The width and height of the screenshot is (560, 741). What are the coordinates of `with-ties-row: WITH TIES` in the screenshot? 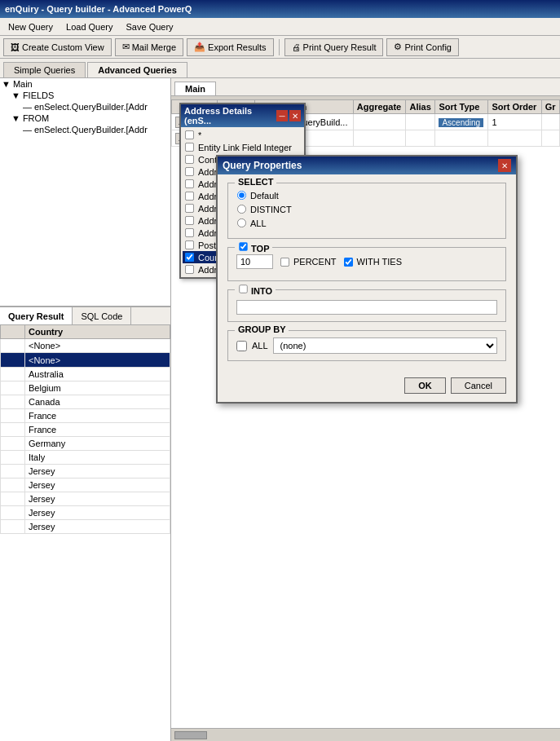 It's located at (373, 262).